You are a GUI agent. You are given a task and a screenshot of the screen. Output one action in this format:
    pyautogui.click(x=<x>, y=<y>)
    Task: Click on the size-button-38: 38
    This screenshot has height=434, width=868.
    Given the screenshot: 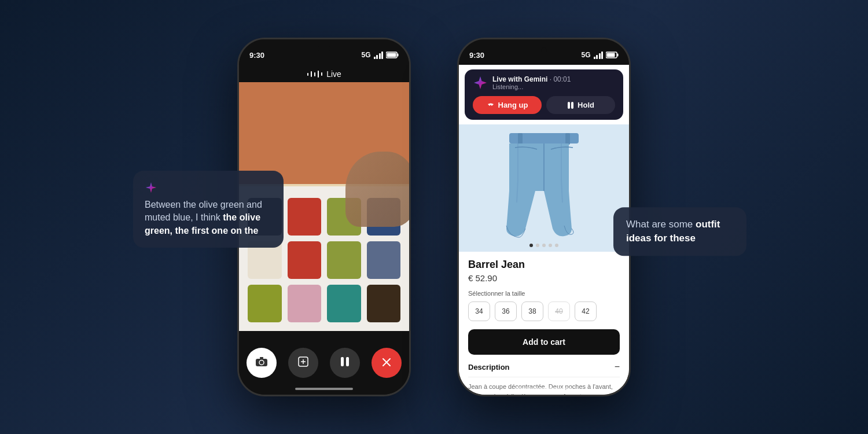 What is the action you would take?
    pyautogui.click(x=532, y=311)
    